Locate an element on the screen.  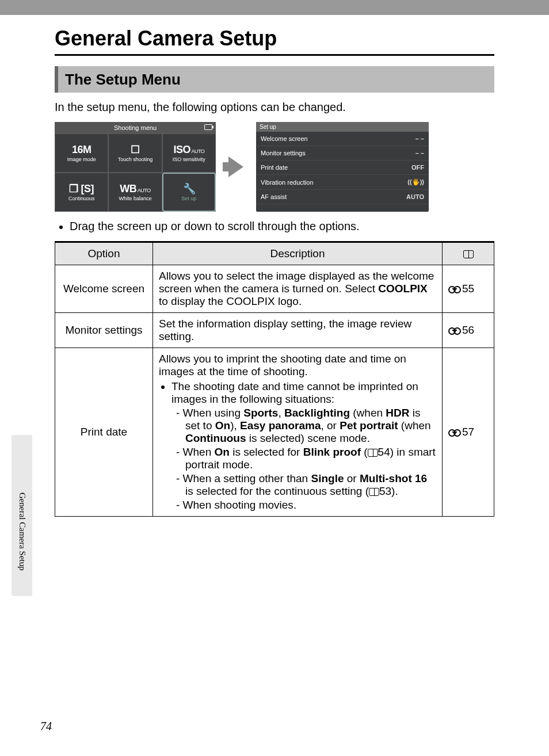
cell-reference: 56 is located at coordinates (468, 330).